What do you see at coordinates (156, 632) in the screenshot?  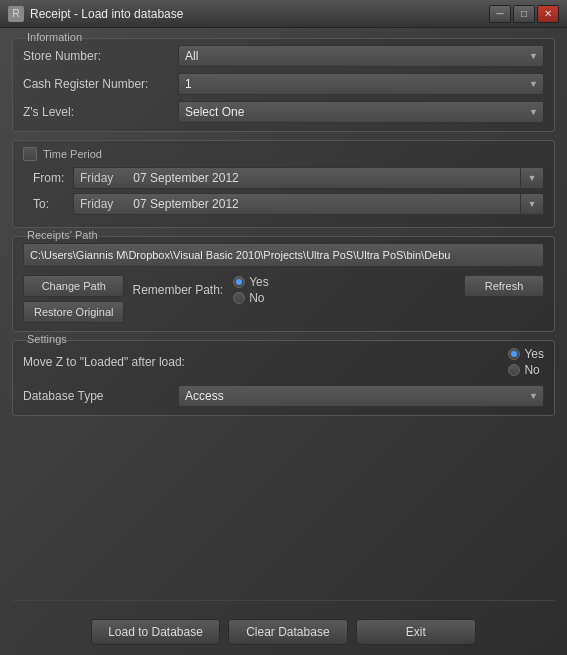 I see `load-database-button: Load to Database` at bounding box center [156, 632].